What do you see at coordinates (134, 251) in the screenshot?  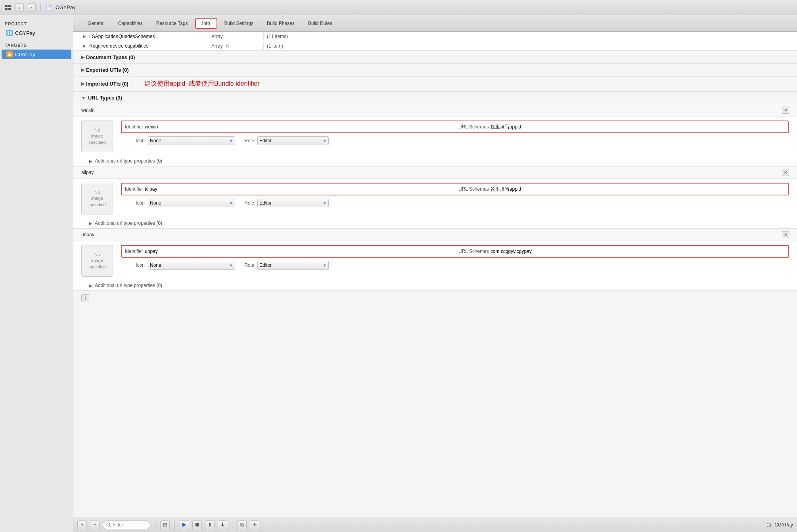 I see `identifier-label-unpay: Identifier` at bounding box center [134, 251].